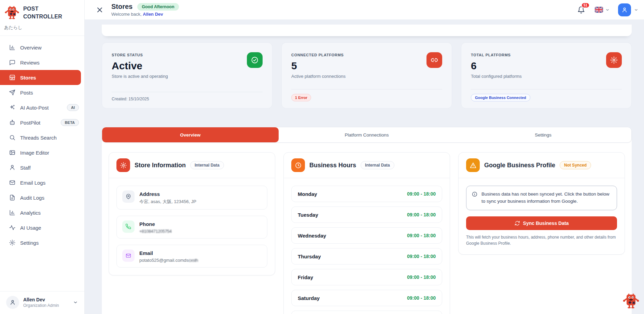 The height and width of the screenshot is (314, 644). What do you see at coordinates (42, 153) in the screenshot?
I see `sidebar-item-image-editor: Image Editor` at bounding box center [42, 153].